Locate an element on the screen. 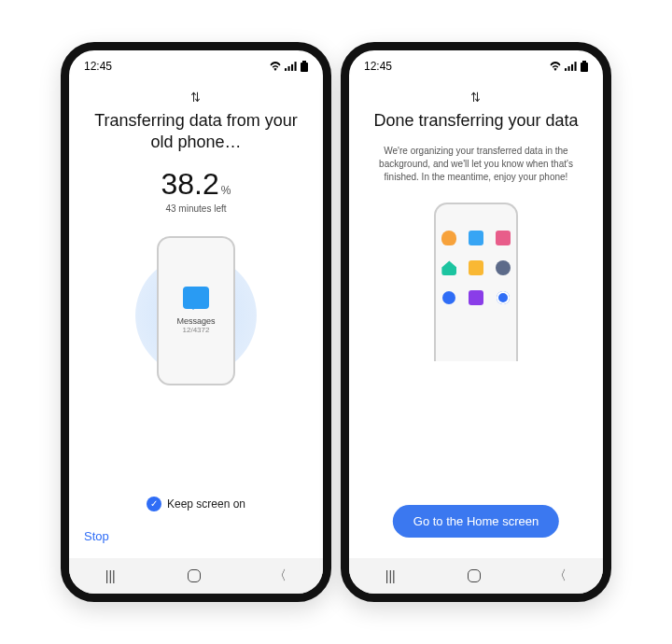 This screenshot has width=672, height=644. documents-icon is located at coordinates (476, 268).